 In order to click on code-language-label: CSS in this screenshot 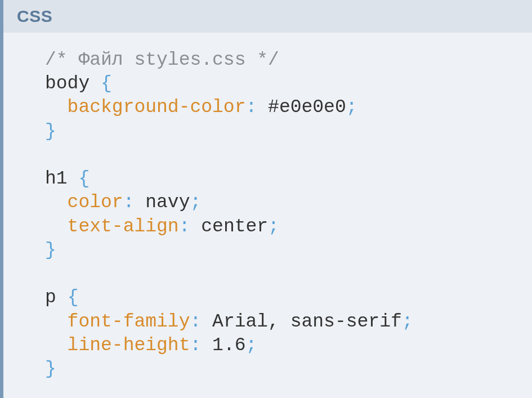, I will do `click(268, 16)`.